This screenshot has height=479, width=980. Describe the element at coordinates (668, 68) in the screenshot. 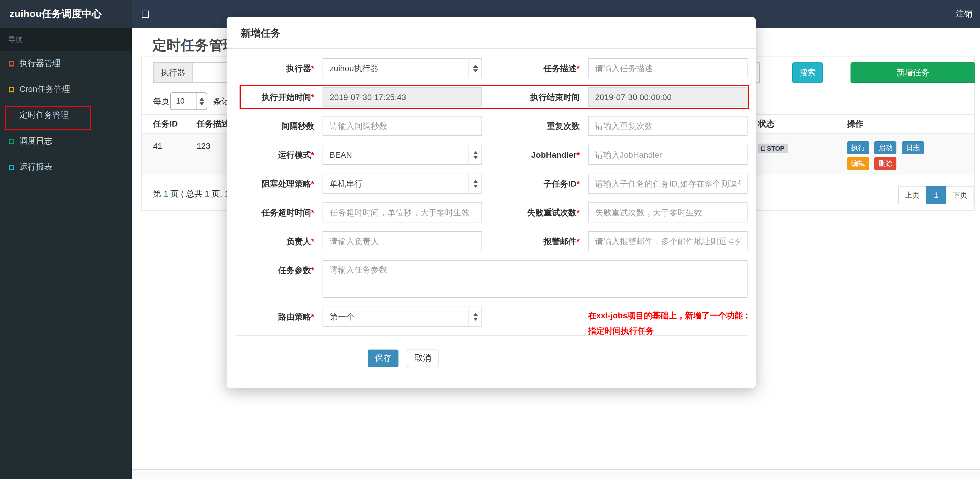

I see `task-desc-input` at that location.